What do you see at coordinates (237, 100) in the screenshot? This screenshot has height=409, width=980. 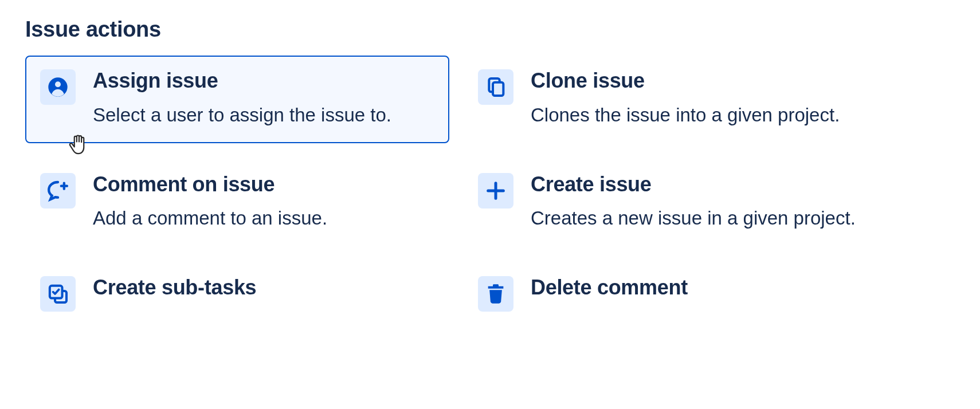 I see `action-assign-issue: Assign issue Select a user to assign the…` at bounding box center [237, 100].